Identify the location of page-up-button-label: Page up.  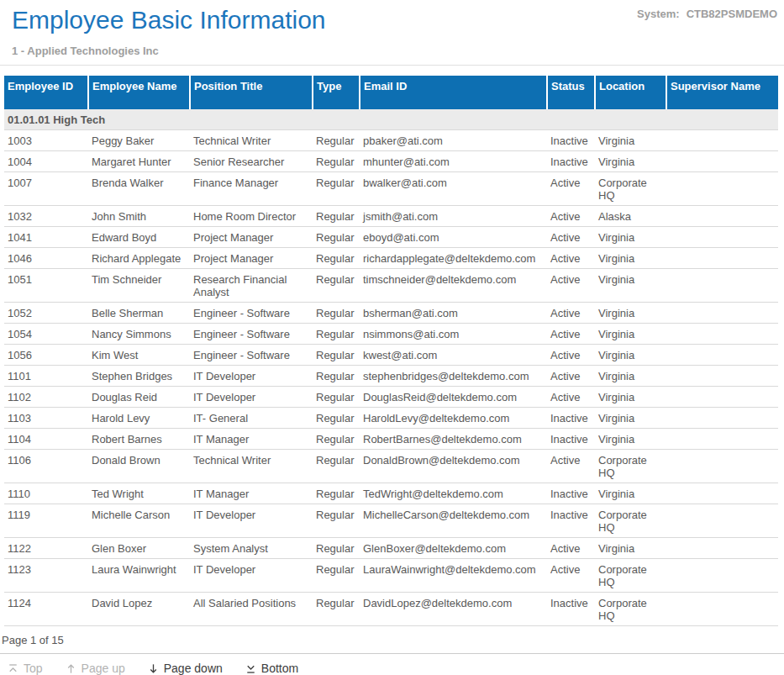
(103, 668).